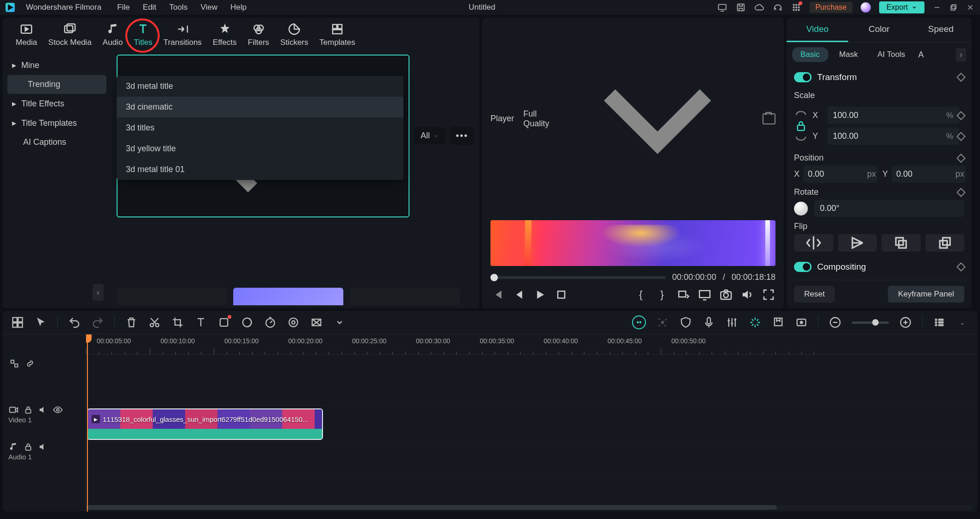 The height and width of the screenshot is (519, 980). Describe the element at coordinates (113, 35) in the screenshot. I see `tab-audio: Audio` at that location.